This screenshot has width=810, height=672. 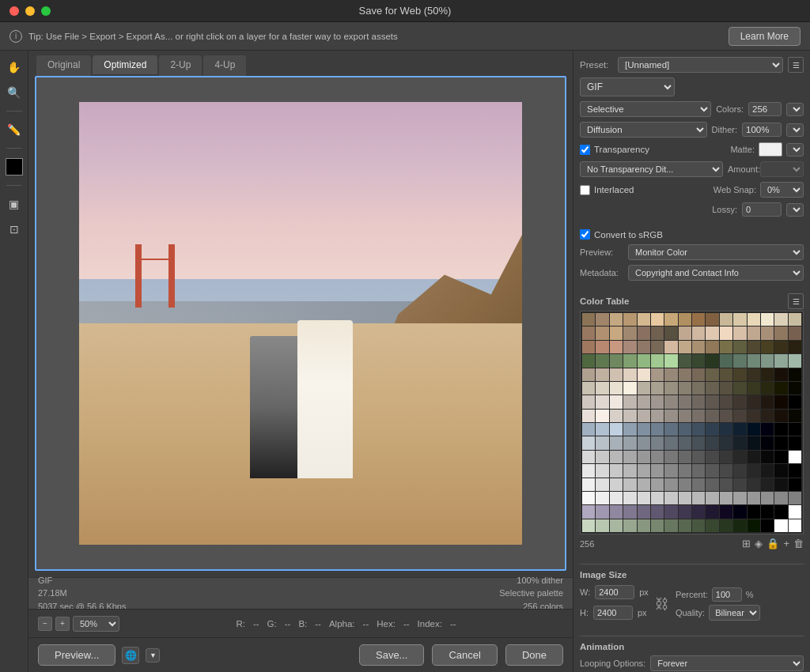 What do you see at coordinates (734, 613) in the screenshot?
I see `quality-select: Bilinear` at bounding box center [734, 613].